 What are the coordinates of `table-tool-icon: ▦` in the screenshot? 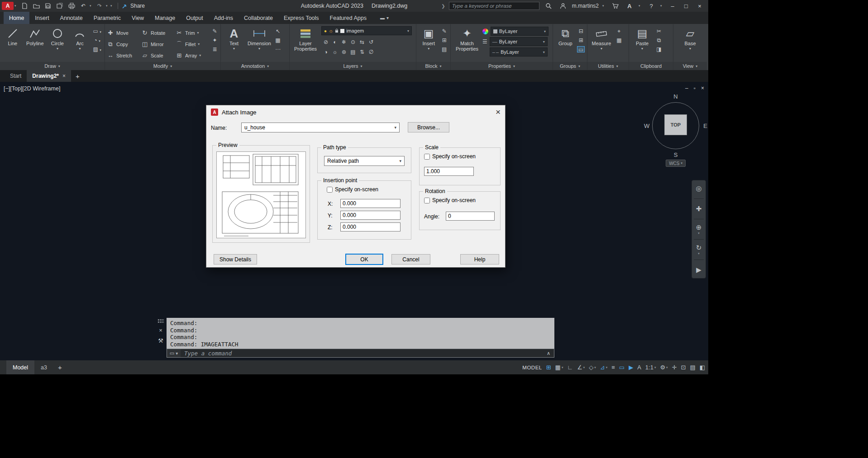 It's located at (278, 40).